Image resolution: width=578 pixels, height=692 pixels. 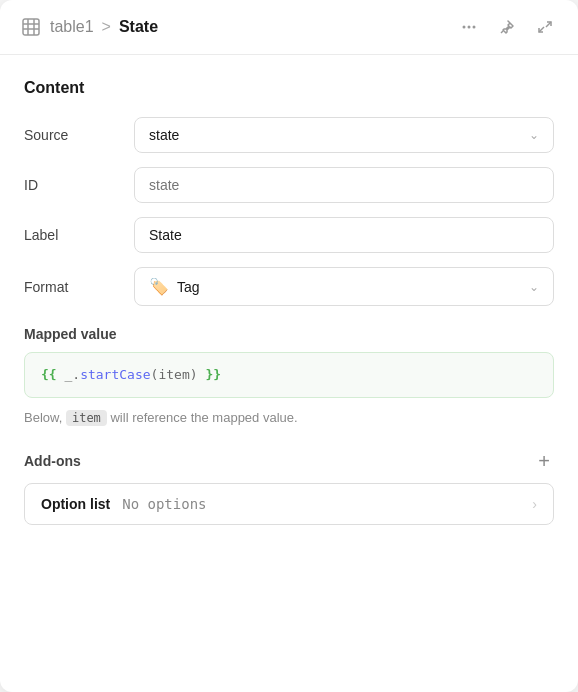 What do you see at coordinates (289, 28) in the screenshot?
I see `header: table1 > State` at bounding box center [289, 28].